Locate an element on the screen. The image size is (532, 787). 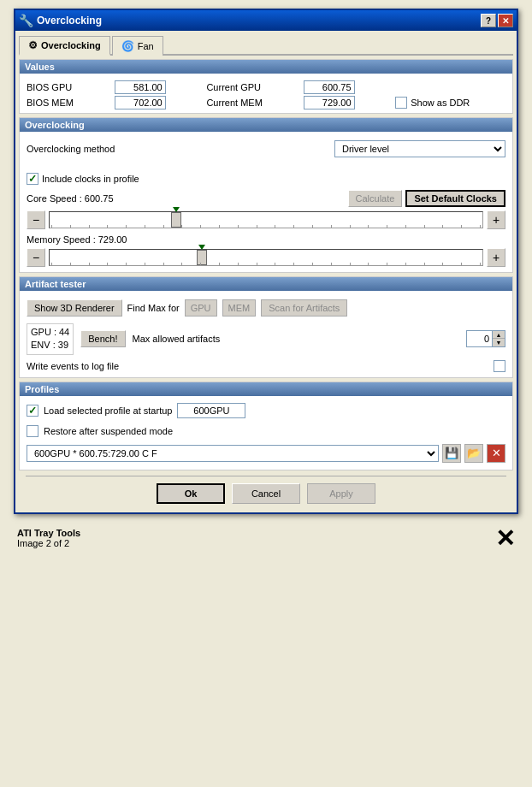
oc-method-dropdown-wrapper: Driver level Hardware level Software lev… is located at coordinates (420, 149).